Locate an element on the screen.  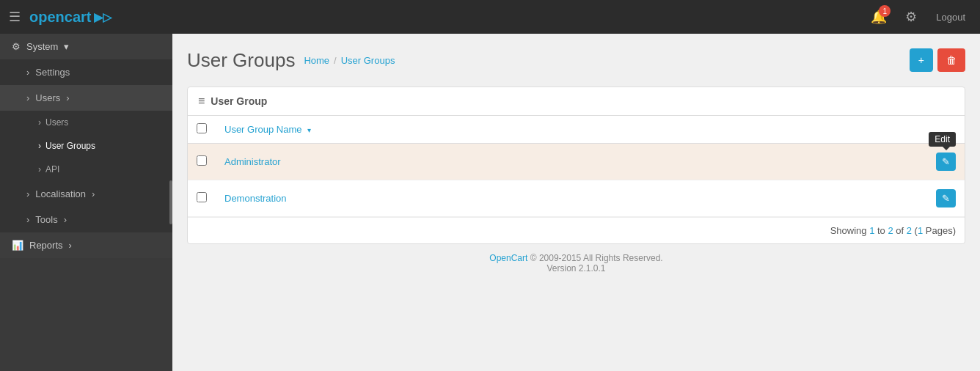
edit-button-administrator: ✎ is located at coordinates (946, 161).